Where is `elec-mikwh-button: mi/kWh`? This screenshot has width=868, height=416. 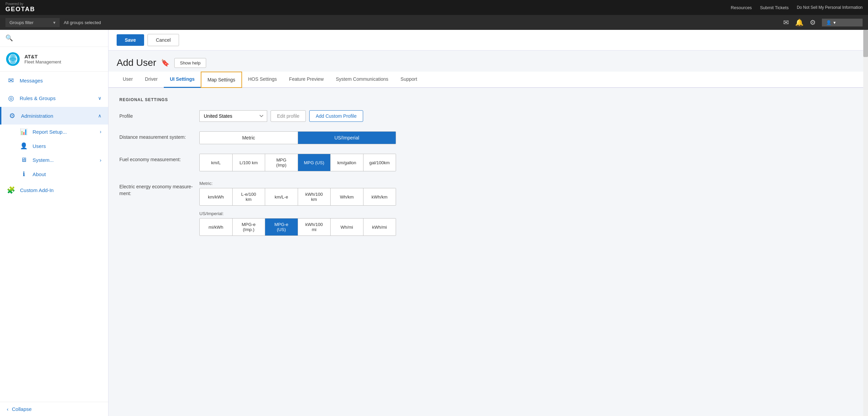
elec-mikwh-button: mi/kWh is located at coordinates (216, 227).